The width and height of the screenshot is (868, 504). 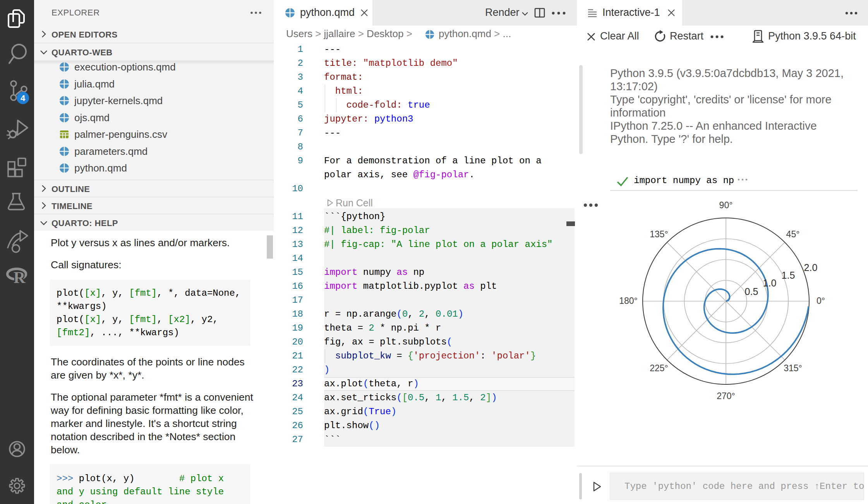 What do you see at coordinates (770, 283) in the screenshot?
I see `svg-text: 1.0` at bounding box center [770, 283].